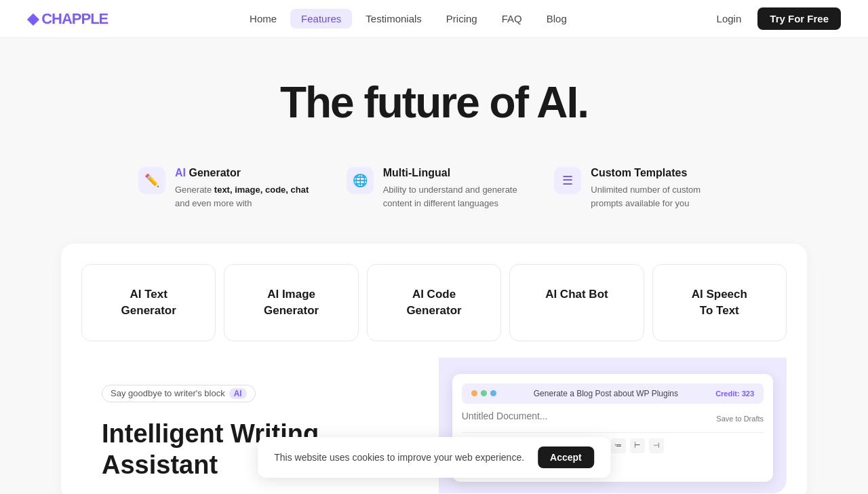 Image resolution: width=868 pixels, height=494 pixels. Describe the element at coordinates (494, 394) in the screenshot. I see `dot-blue` at that location.